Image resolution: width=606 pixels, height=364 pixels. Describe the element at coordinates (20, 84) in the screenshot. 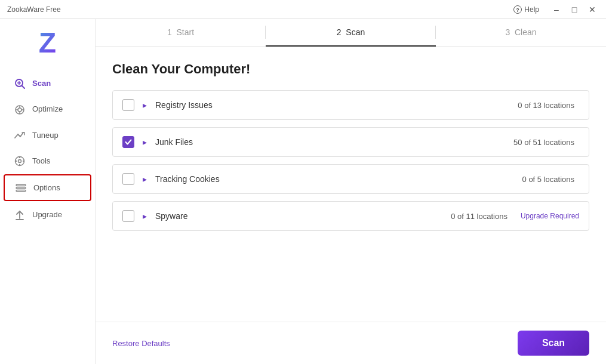

I see `scan-icon` at that location.